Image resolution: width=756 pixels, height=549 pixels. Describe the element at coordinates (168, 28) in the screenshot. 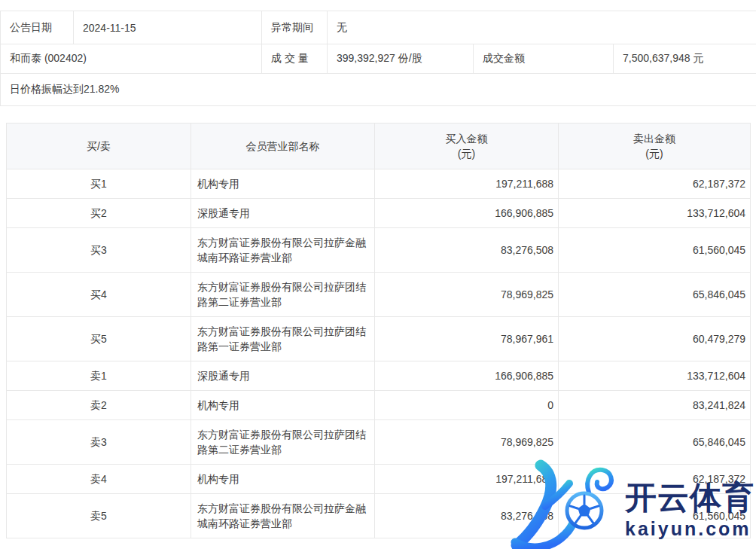

I see `announcement-date-value: 2024-11-15` at that location.